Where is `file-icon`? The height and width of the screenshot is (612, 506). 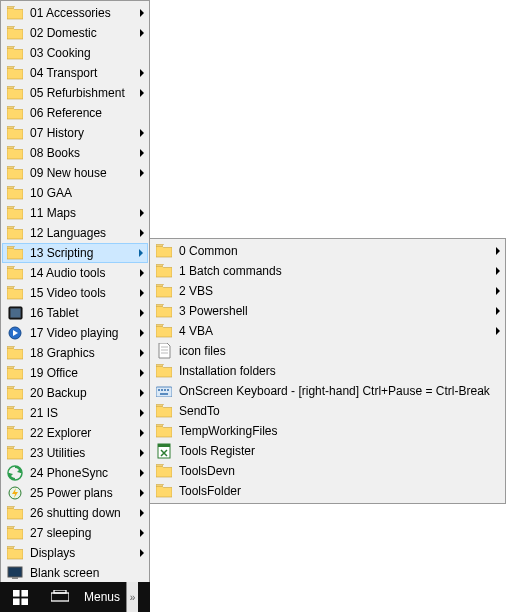
file-icon is located at coordinates (164, 351).